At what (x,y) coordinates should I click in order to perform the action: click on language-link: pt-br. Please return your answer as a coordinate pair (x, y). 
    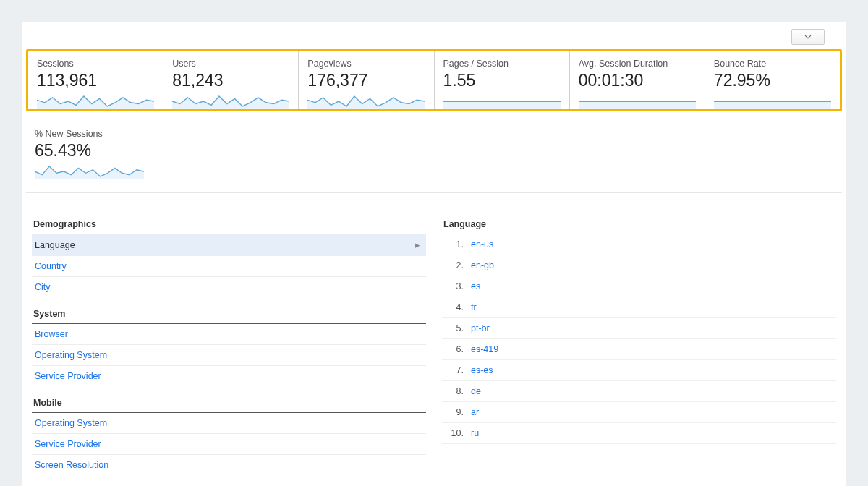
    Looking at the image, I should click on (480, 328).